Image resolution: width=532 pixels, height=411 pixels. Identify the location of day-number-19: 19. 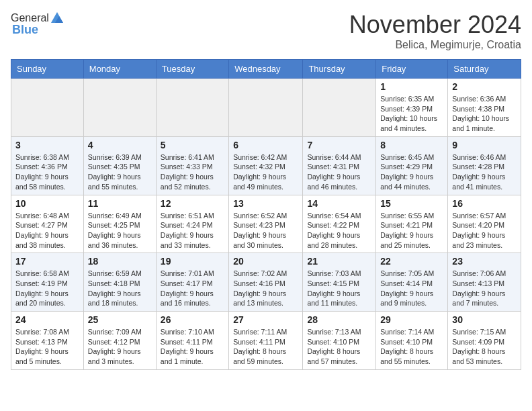
(192, 261).